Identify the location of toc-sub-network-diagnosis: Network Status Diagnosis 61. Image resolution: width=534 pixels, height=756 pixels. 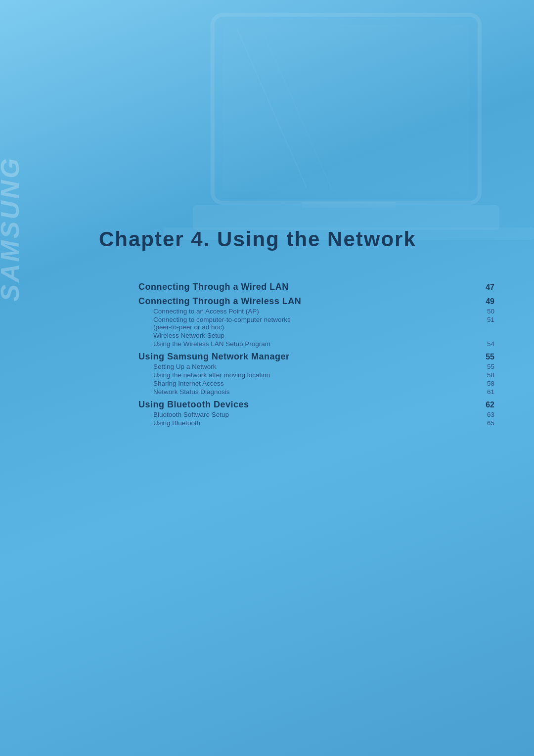
(316, 392).